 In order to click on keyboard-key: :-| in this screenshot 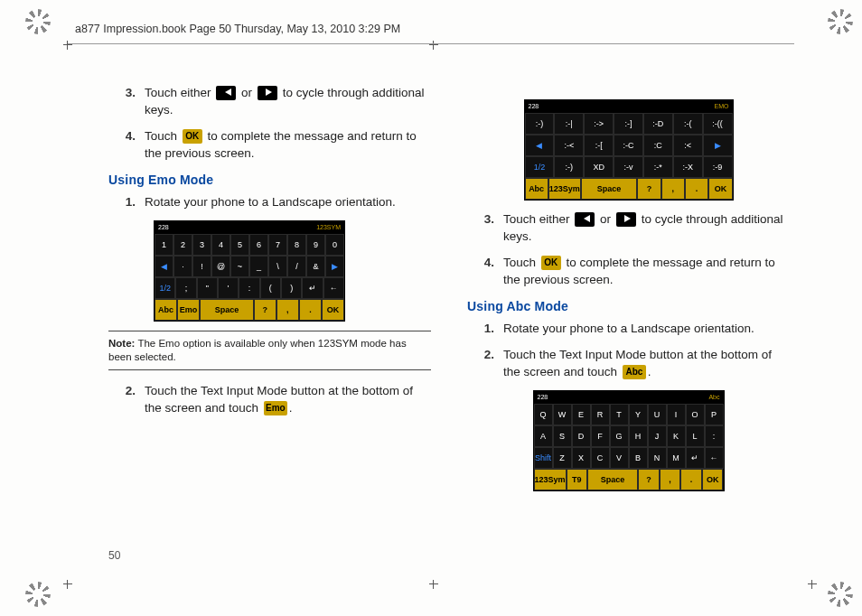, I will do `click(569, 124)`.